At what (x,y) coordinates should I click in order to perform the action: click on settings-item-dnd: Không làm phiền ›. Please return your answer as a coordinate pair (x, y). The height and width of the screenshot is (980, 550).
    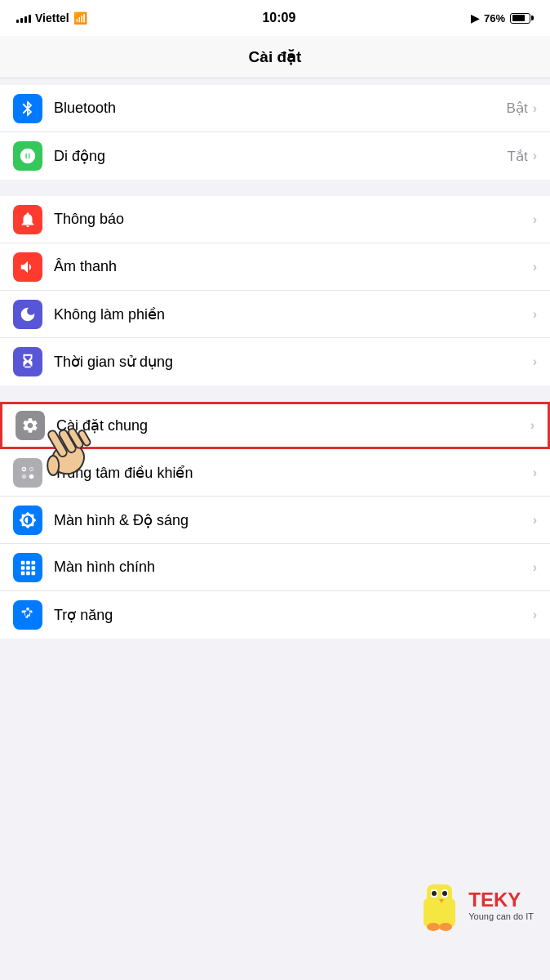
    Looking at the image, I should click on (275, 314).